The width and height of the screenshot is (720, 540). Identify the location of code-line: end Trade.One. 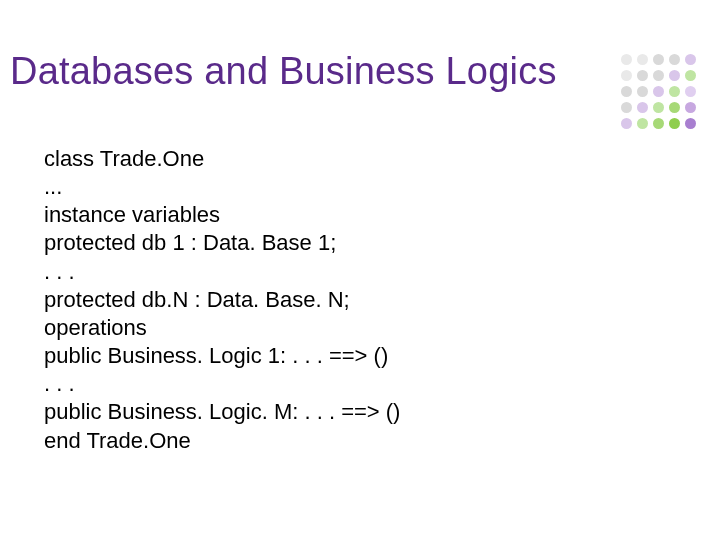
(222, 441).